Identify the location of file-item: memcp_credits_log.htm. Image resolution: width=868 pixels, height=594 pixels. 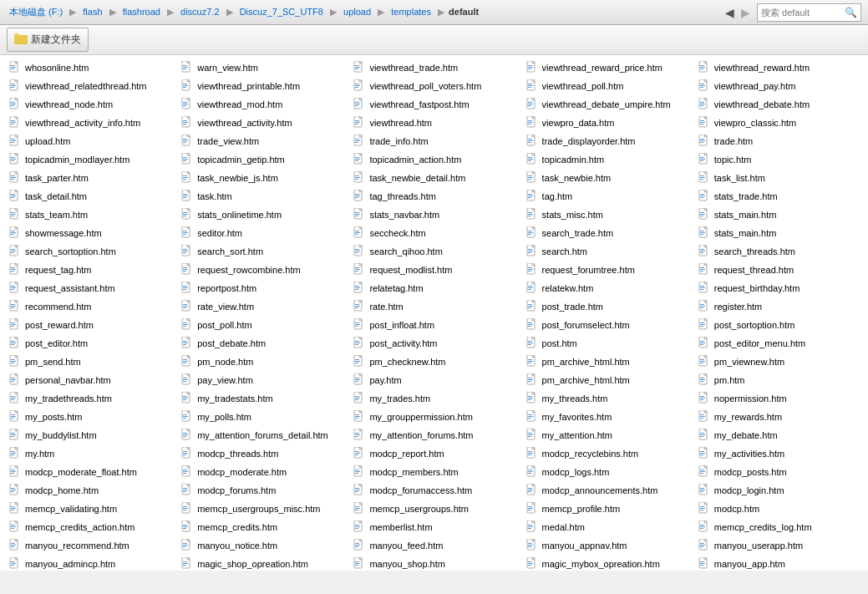
(779, 527).